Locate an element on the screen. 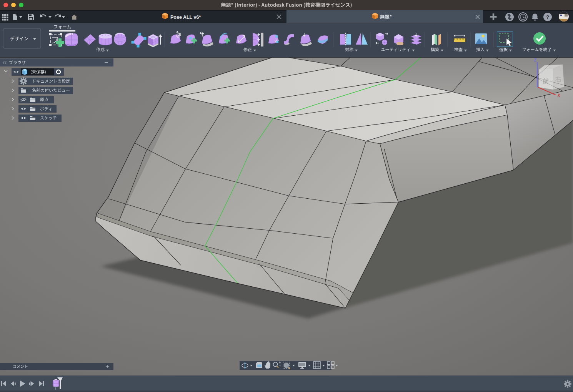 The image size is (573, 392). svg-text: Pose ALL v6* is located at coordinates (185, 17).